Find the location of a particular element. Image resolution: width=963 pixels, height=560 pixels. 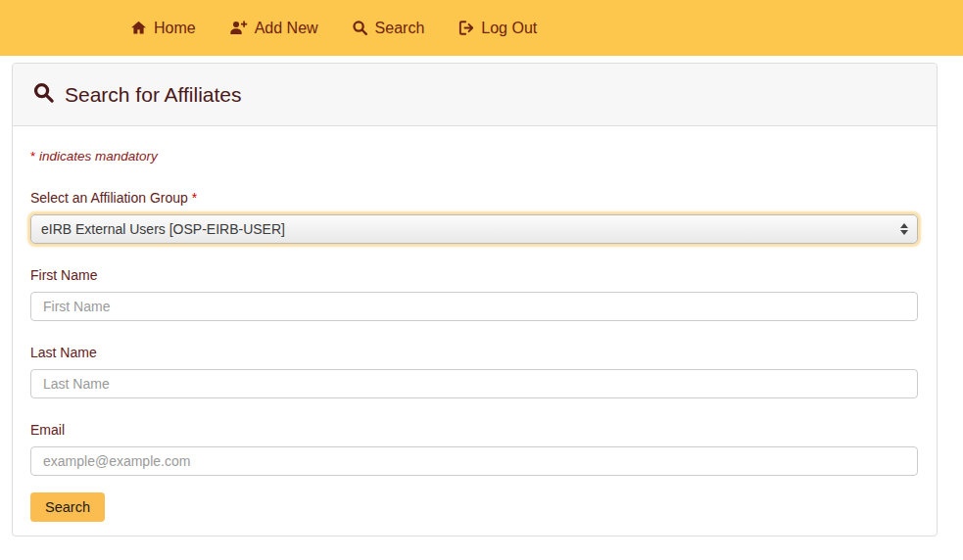

user-plus-icon is located at coordinates (239, 27).